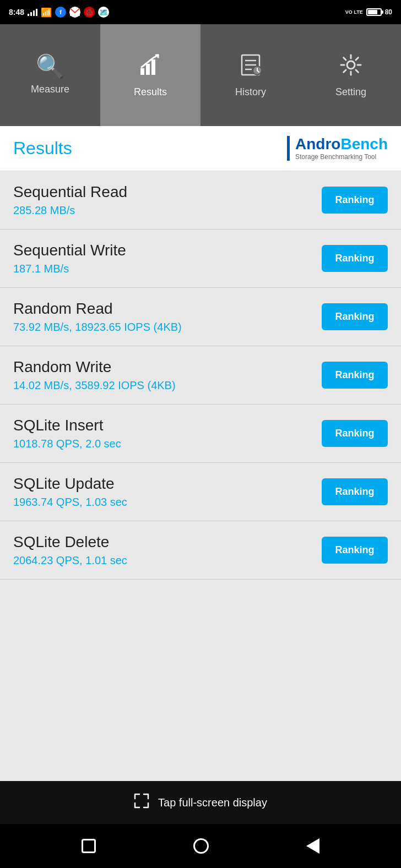 The height and width of the screenshot is (868, 401). I want to click on brand-andro: Andro, so click(318, 144).